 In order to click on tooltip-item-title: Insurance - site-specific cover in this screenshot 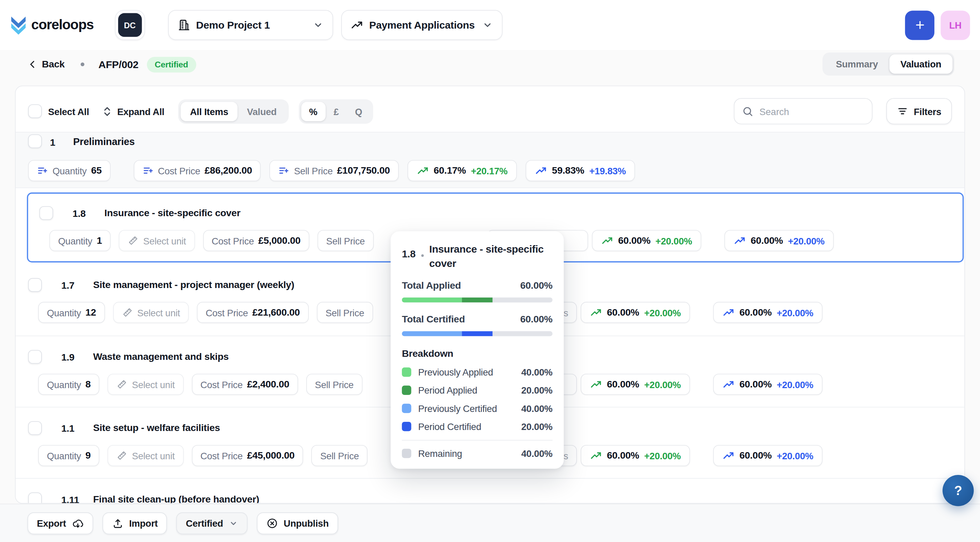, I will do `click(491, 256)`.